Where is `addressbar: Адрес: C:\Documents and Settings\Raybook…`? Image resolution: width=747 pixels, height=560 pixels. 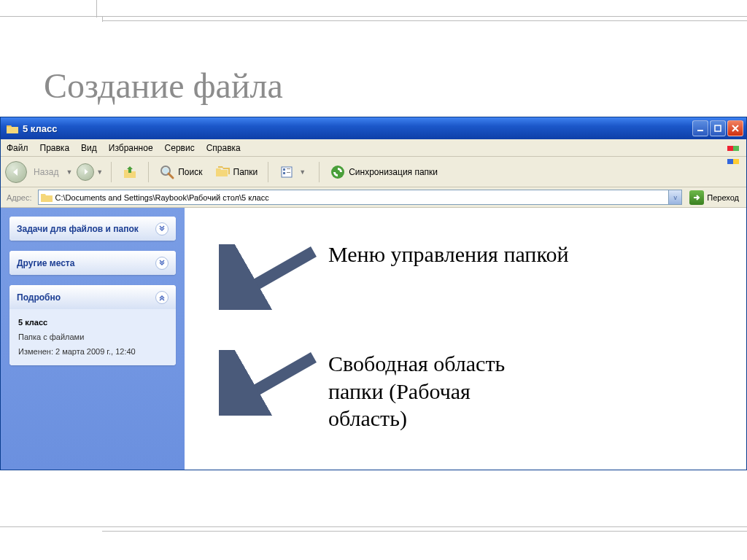 addressbar: Адрес: C:\Documents and Settings\Raybook… is located at coordinates (374, 198).